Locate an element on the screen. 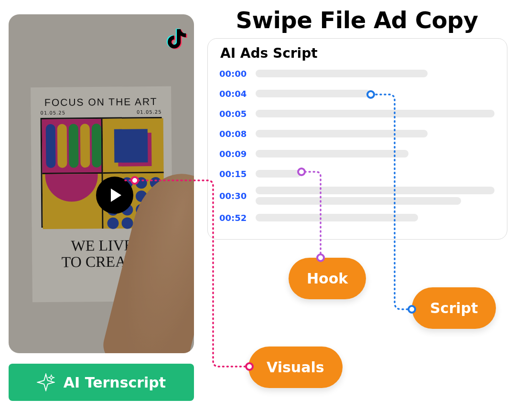 The width and height of the screenshot is (516, 420). script-pill: Script is located at coordinates (454, 308).